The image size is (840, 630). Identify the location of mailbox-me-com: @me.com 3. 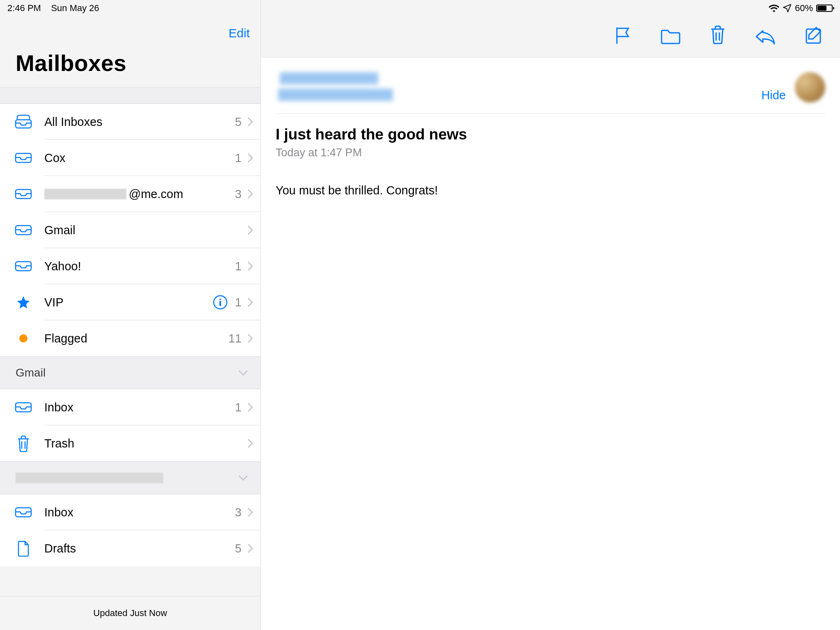
(130, 194).